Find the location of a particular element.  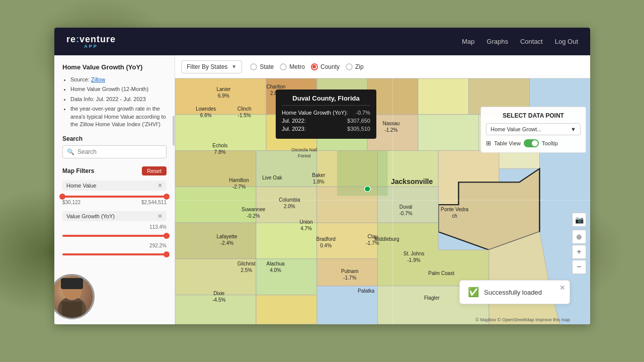

tooltip-2022-label: Jul. 2022: is located at coordinates (294, 121).